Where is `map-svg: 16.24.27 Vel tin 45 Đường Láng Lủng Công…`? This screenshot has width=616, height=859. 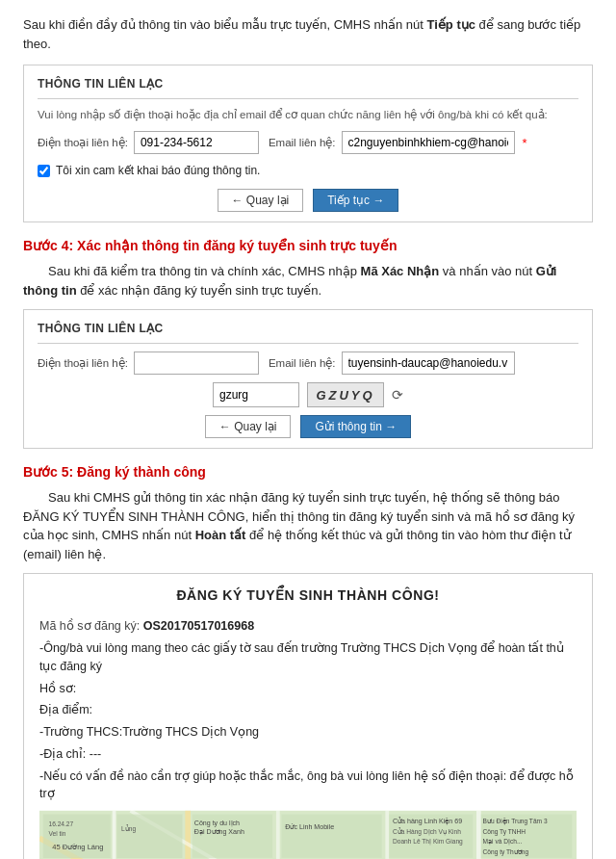
map-svg: 16.24.27 Vel tin 45 Đường Láng Lủng Công… is located at coordinates (308, 833).